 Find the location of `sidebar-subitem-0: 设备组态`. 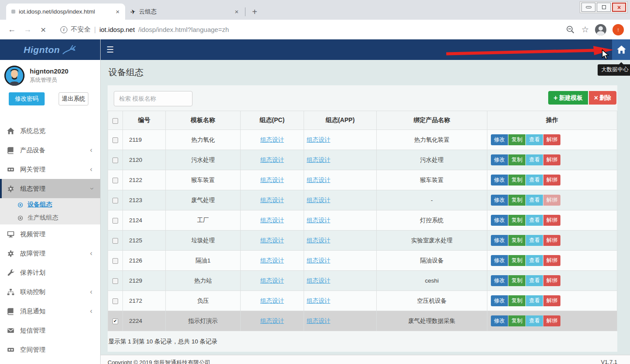

sidebar-subitem-0: 设备组态 is located at coordinates (50, 205).